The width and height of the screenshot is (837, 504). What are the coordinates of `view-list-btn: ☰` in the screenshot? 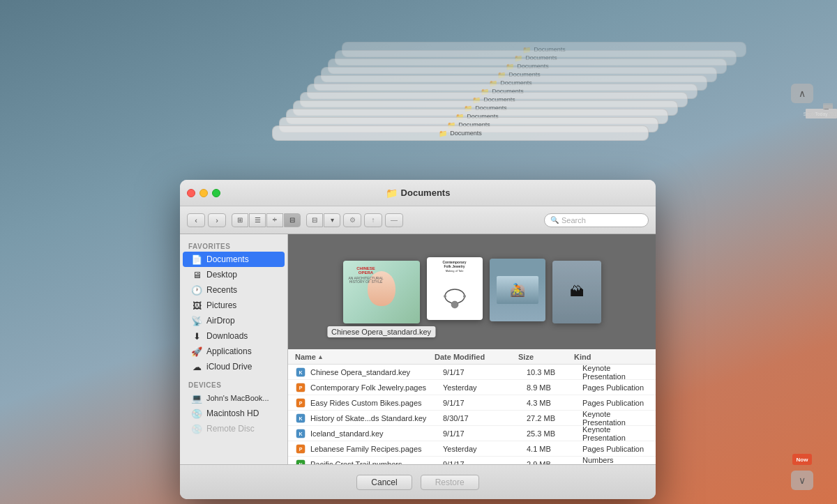 It's located at (257, 220).